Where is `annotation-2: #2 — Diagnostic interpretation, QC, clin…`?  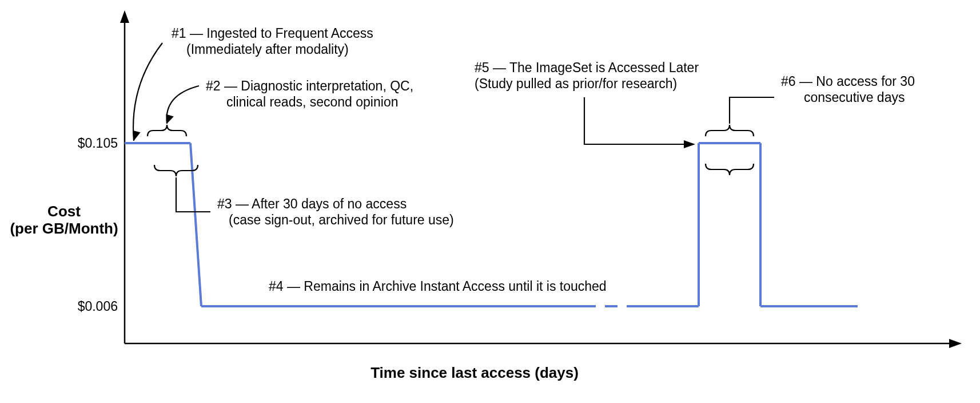
annotation-2: #2 — Diagnostic interpretation, QC, clin… is located at coordinates (280, 108).